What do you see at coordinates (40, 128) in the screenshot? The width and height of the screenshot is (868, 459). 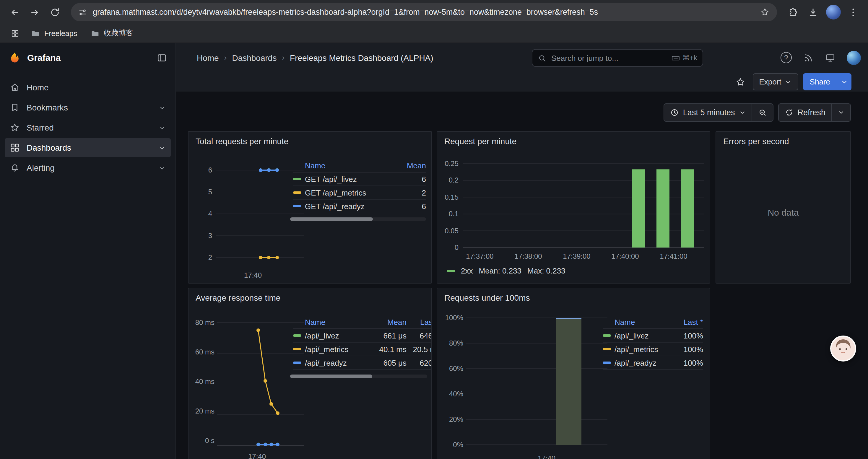 I see `sidebar-item-label: Starred` at bounding box center [40, 128].